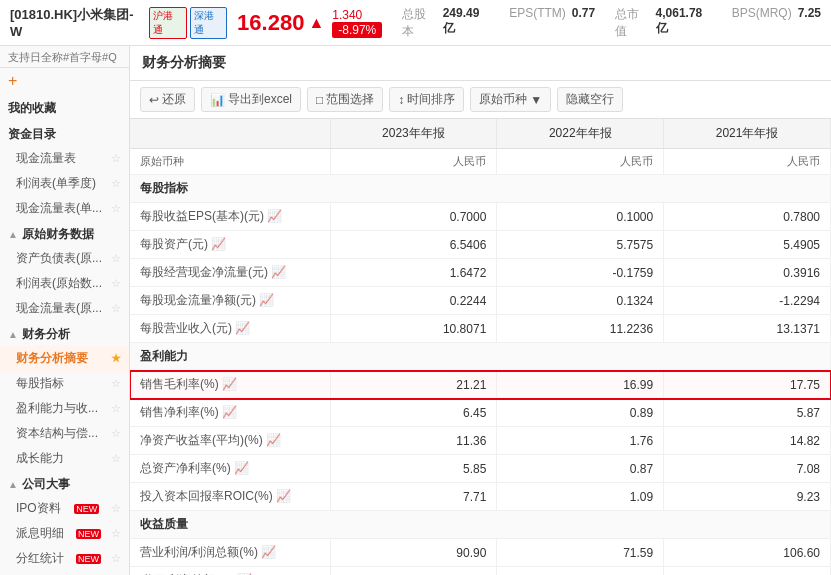 Image resolution: width=831 pixels, height=575 pixels. Describe the element at coordinates (580, 301) in the screenshot. I see `value-2022: 0.1324` at that location.